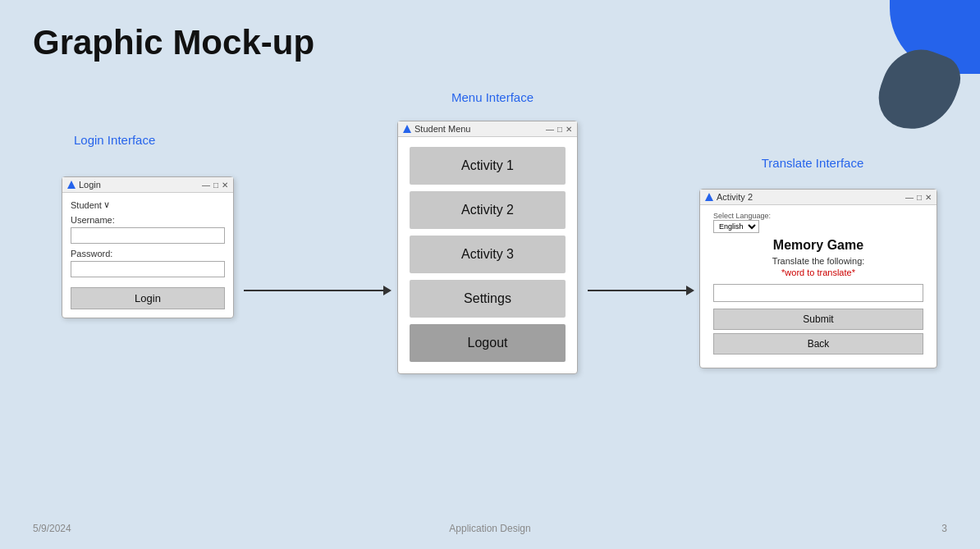  Describe the element at coordinates (550, 130) in the screenshot. I see `menu-minimize-icon: —` at that location.